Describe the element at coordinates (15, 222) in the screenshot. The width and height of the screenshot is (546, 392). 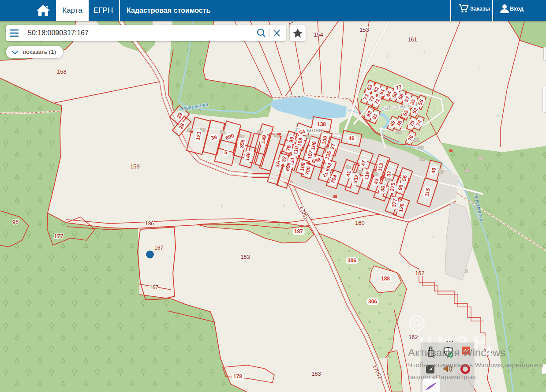
I see `svg-text: 95` at that location.